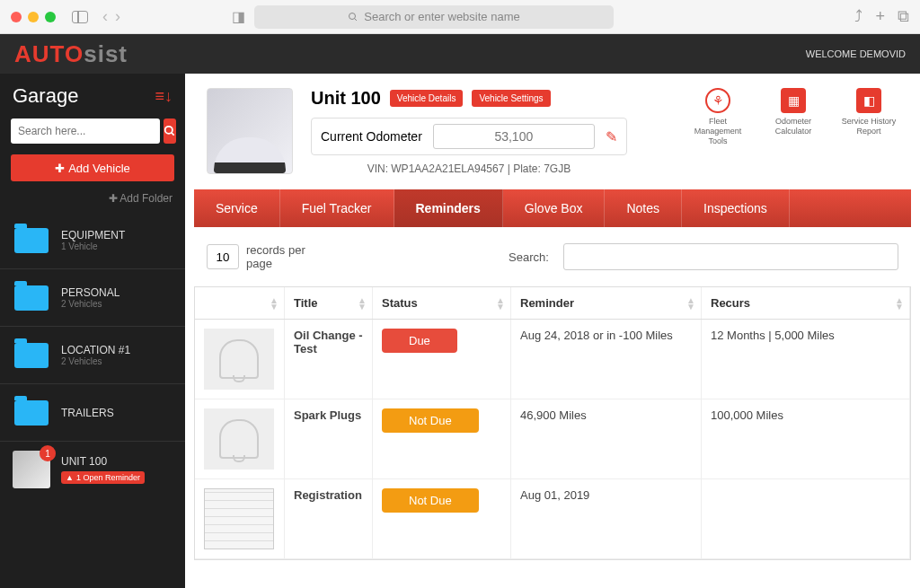 The width and height of the screenshot is (920, 588). Describe the element at coordinates (250, 131) in the screenshot. I see `vehicle-image` at that location.